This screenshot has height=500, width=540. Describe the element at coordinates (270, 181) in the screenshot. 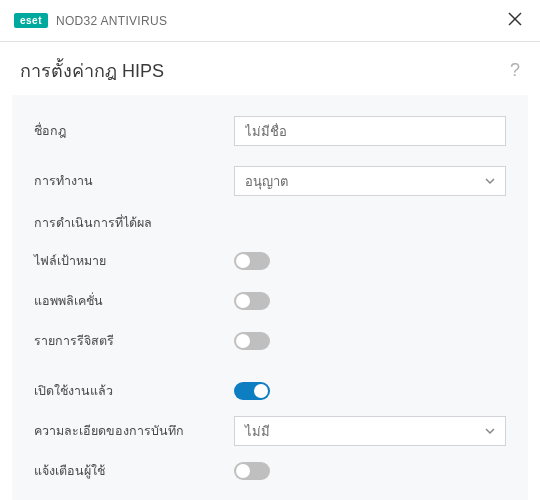

I see `row-action: การทำงาน อนุญาต` at that location.